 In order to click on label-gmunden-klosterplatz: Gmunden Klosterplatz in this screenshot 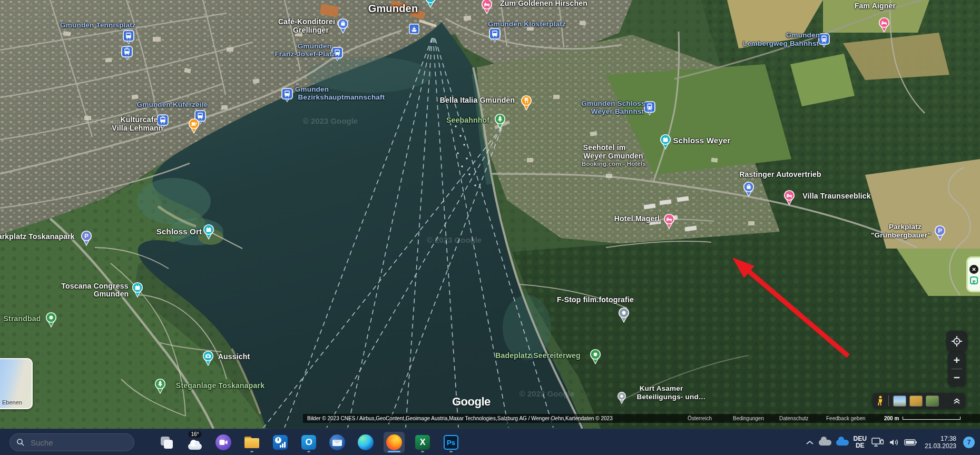, I will do `click(527, 24)`.